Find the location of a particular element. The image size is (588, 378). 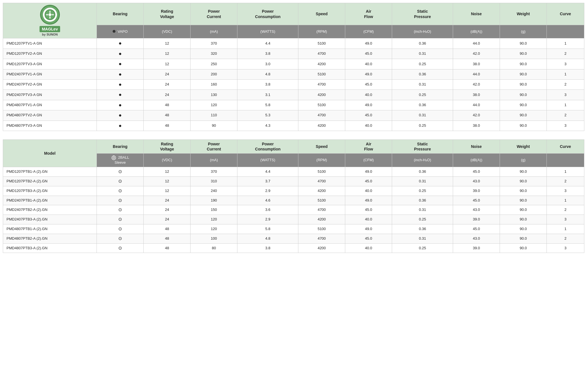

t2-voltage-cell: 48 is located at coordinates (167, 248).